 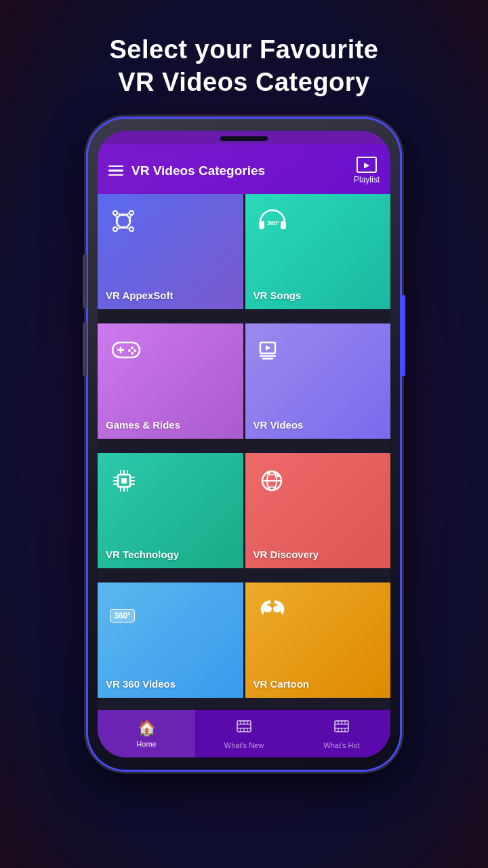 What do you see at coordinates (122, 610) in the screenshot?
I see `badge-360-icon: 360°` at bounding box center [122, 610].